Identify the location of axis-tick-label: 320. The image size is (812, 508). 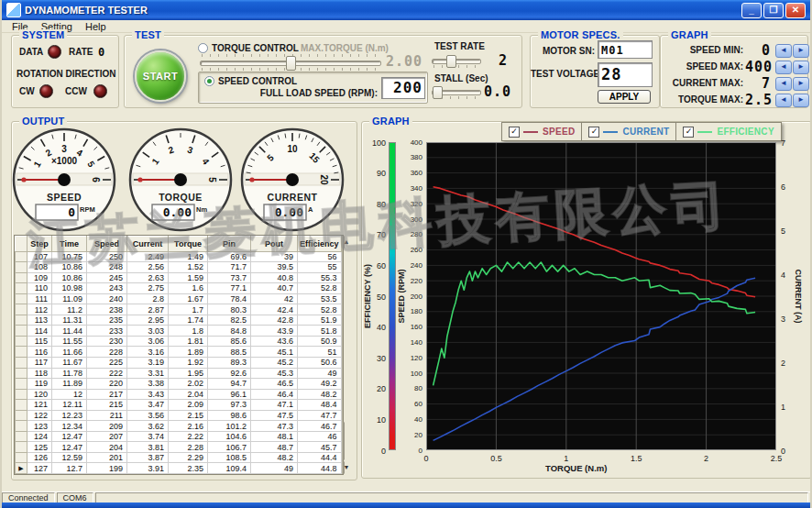
(413, 204).